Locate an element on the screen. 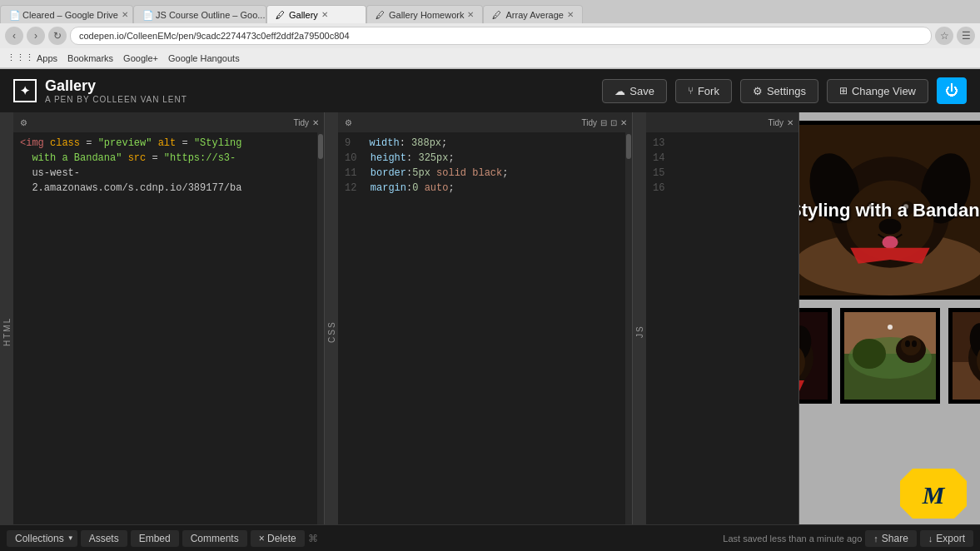  tab-close-5: ✕ is located at coordinates (570, 15).